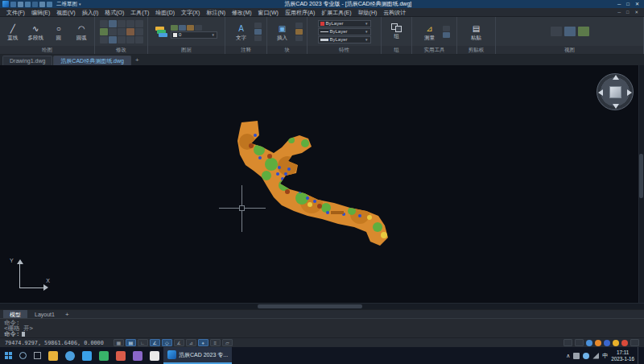 Image resolution: width=644 pixels, height=364 pixels. I want to click on scale-tool-icon, so click(139, 24).